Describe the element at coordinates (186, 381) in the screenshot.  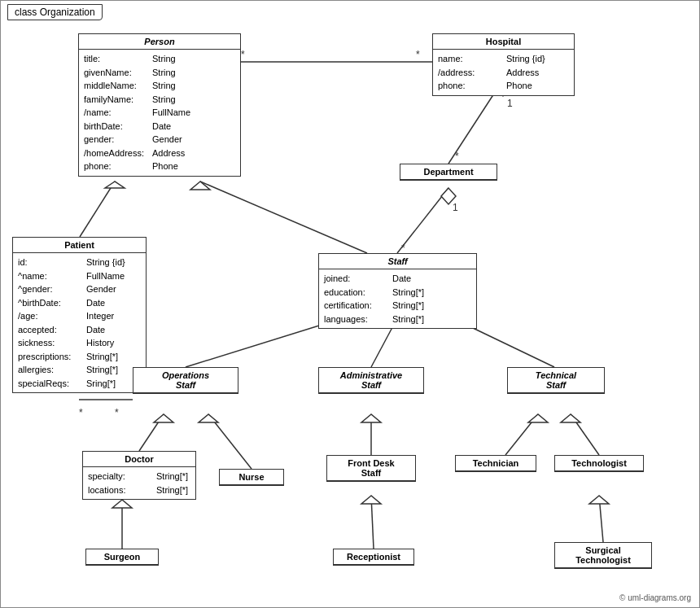
I see `class-operations-staff: OperationsStaff` at that location.